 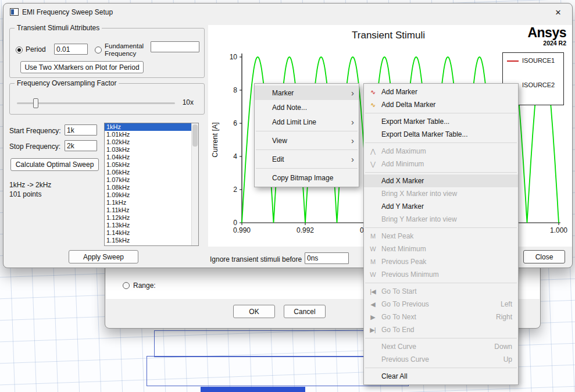 I want to click on frequency-list-item: 1.05kHz, so click(x=149, y=165).